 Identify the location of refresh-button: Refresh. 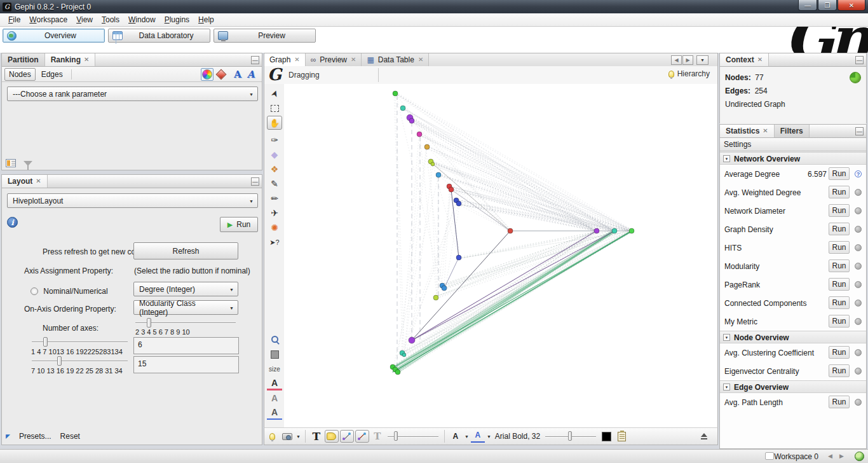
(186, 251).